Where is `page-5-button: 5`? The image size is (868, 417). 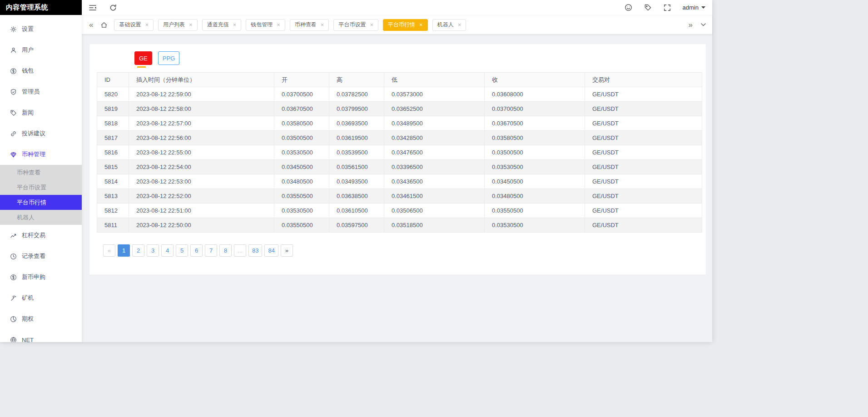 page-5-button: 5 is located at coordinates (182, 251).